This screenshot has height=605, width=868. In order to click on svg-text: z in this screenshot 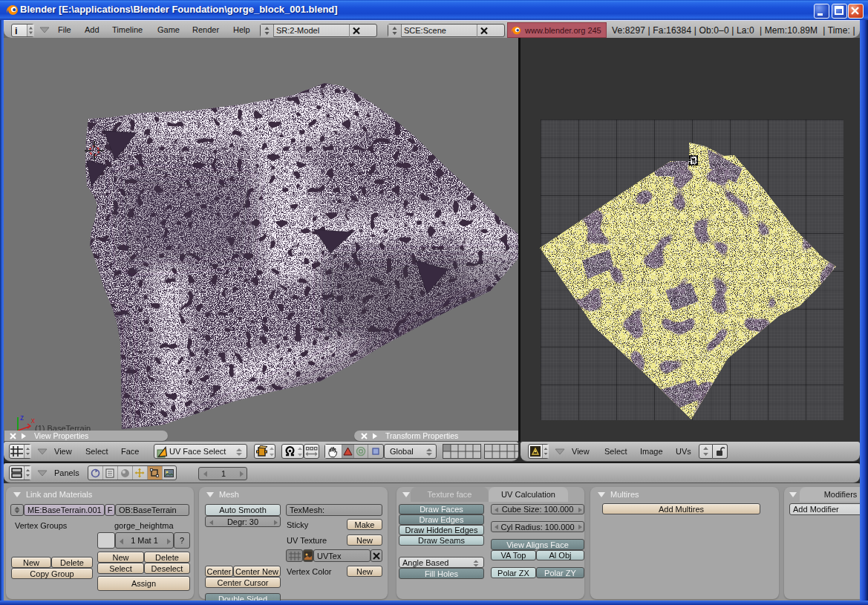, I will do `click(22, 417)`.